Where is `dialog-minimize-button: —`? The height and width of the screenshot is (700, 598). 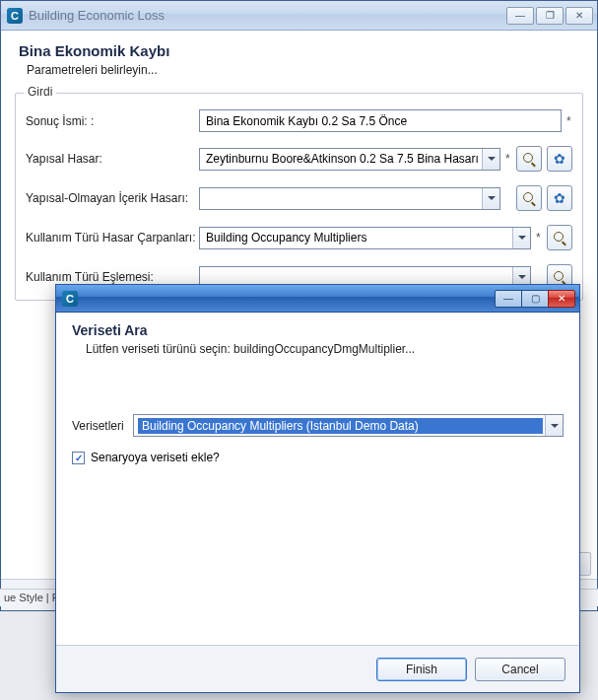 dialog-minimize-button: — is located at coordinates (508, 299).